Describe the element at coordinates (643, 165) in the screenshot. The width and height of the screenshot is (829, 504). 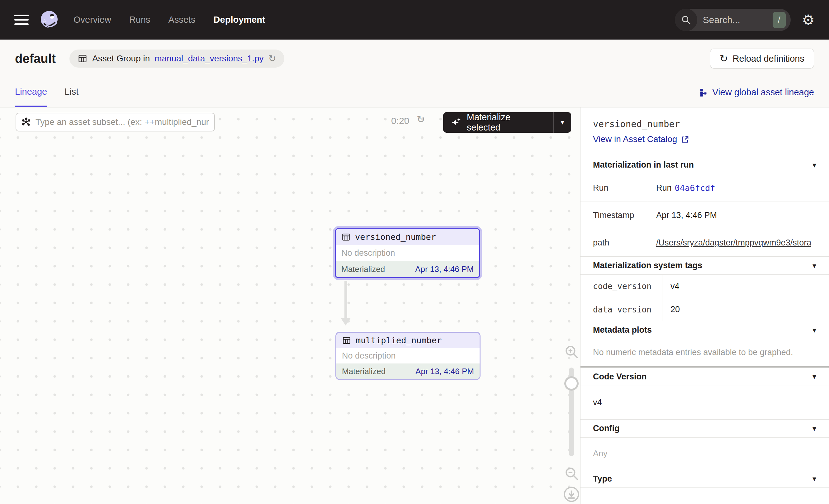
I see `section-heading: Materialization in last run` at that location.